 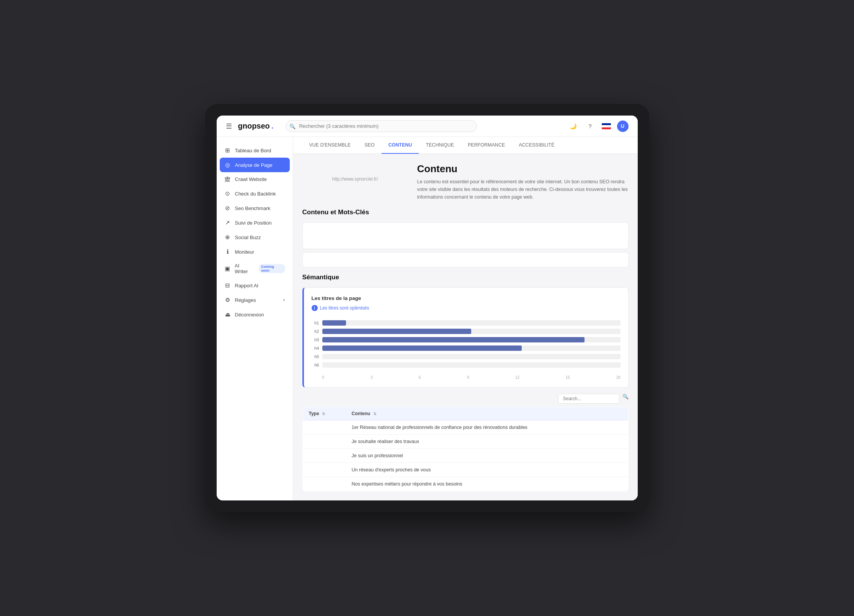 I want to click on bar-row-h6: h6, so click(x=466, y=365).